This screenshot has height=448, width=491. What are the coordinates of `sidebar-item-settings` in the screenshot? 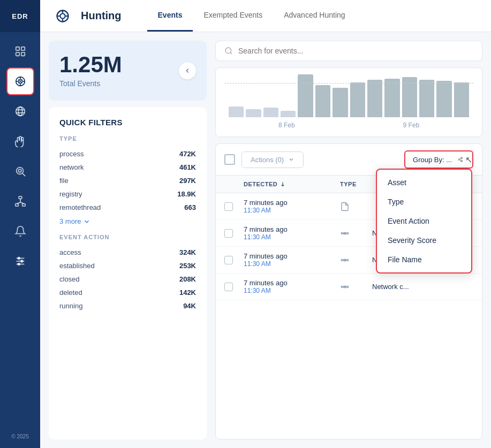 It's located at (20, 261).